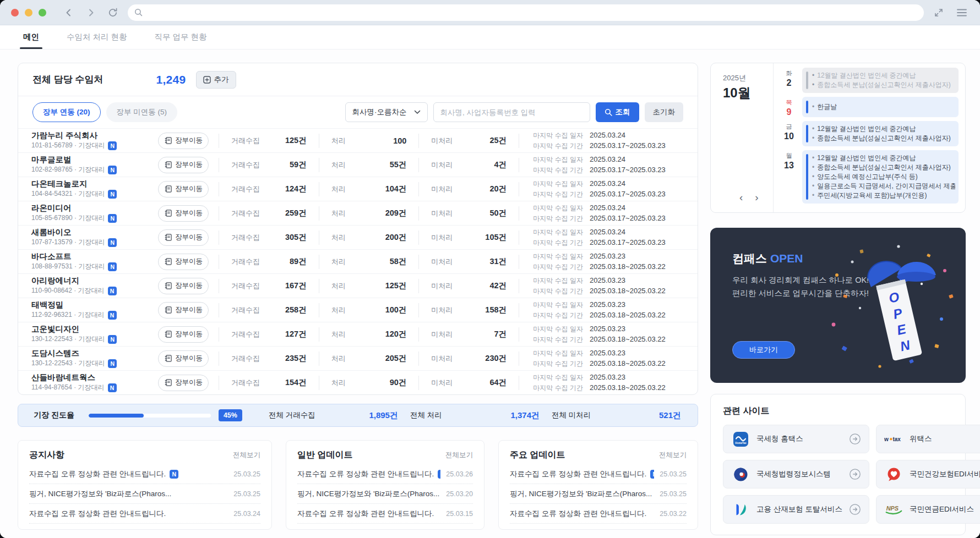 Image resolution: width=980 pixels, height=538 pixels. I want to click on employment-insurance-icon, so click(741, 509).